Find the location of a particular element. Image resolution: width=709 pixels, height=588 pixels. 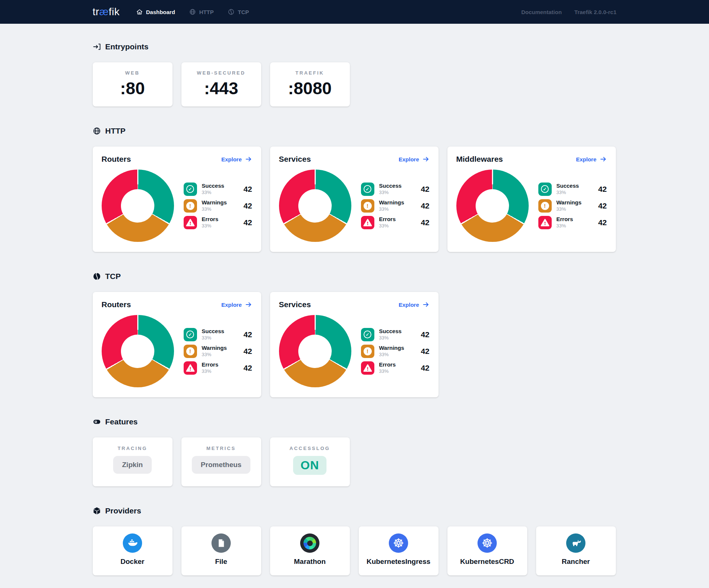

http-middlewares-card: Middlewares Explore ✓ Success33% 42 ! Wa… is located at coordinates (532, 199).